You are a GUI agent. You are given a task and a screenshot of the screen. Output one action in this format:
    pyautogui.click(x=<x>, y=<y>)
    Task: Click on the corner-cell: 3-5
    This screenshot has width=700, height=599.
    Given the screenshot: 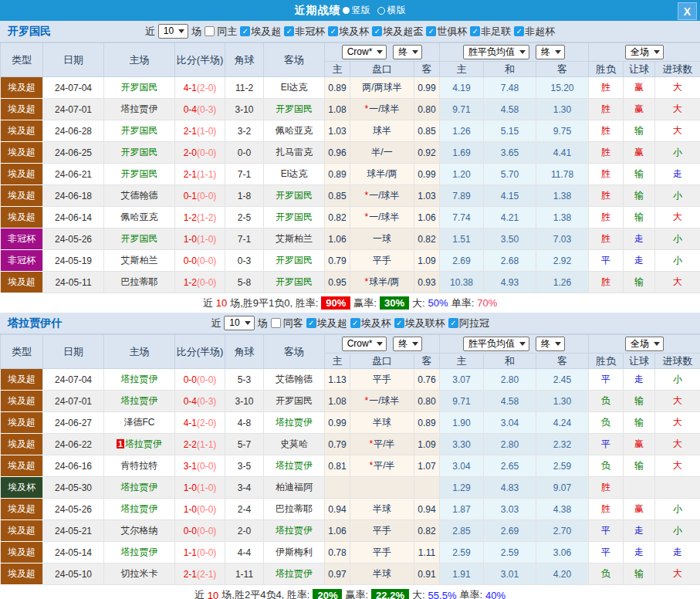 What is the action you would take?
    pyautogui.click(x=245, y=466)
    